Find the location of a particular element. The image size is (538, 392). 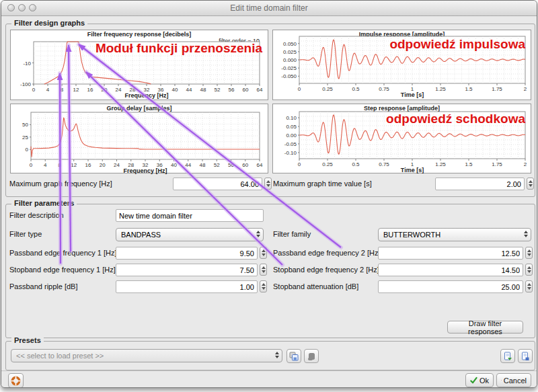

max-time-stepper is located at coordinates (530, 184).